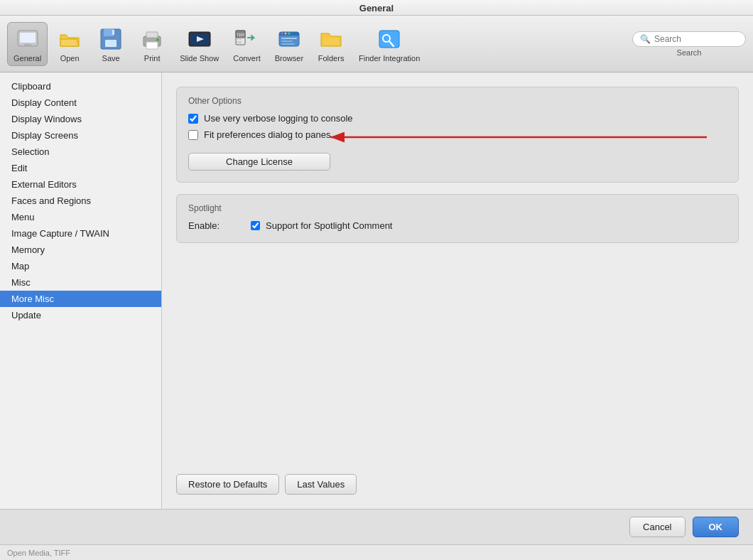 The image size is (753, 560). What do you see at coordinates (193, 135) in the screenshot?
I see `fitpanes-checkbox` at bounding box center [193, 135].